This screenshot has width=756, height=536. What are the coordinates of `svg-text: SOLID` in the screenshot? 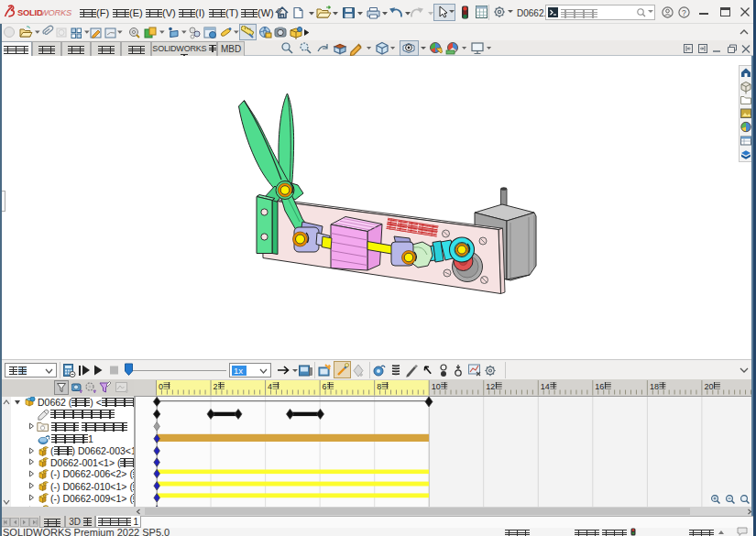 It's located at (30, 13).